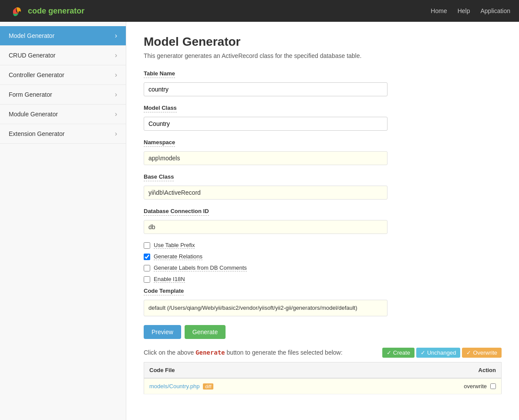 Image resolution: width=519 pixels, height=420 pixels. Describe the element at coordinates (37, 75) in the screenshot. I see `sidebar-item-label: Controller Generator` at that location.